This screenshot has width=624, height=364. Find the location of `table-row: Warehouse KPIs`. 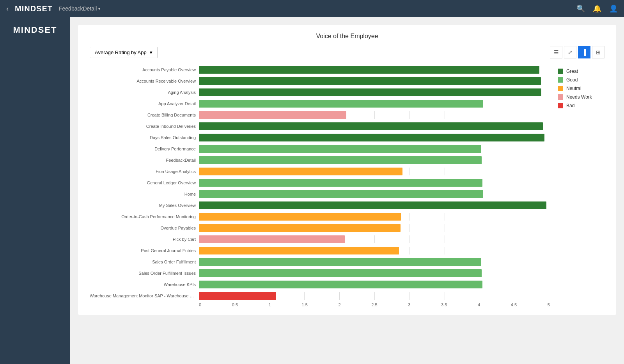

table-row: Warehouse KPIs is located at coordinates (320, 284).